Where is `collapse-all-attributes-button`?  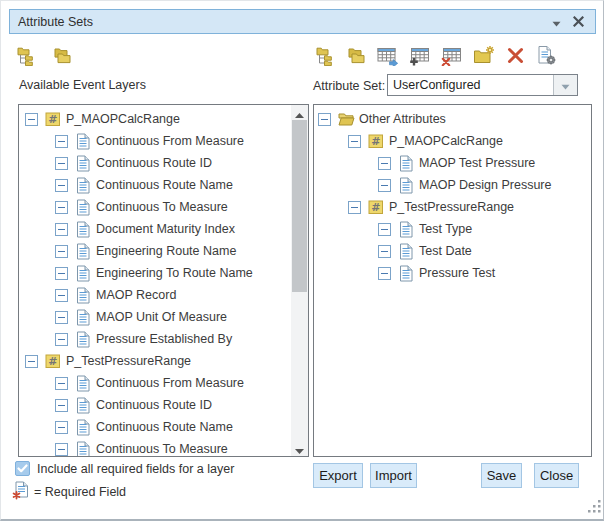 collapse-all-attributes-button is located at coordinates (357, 55).